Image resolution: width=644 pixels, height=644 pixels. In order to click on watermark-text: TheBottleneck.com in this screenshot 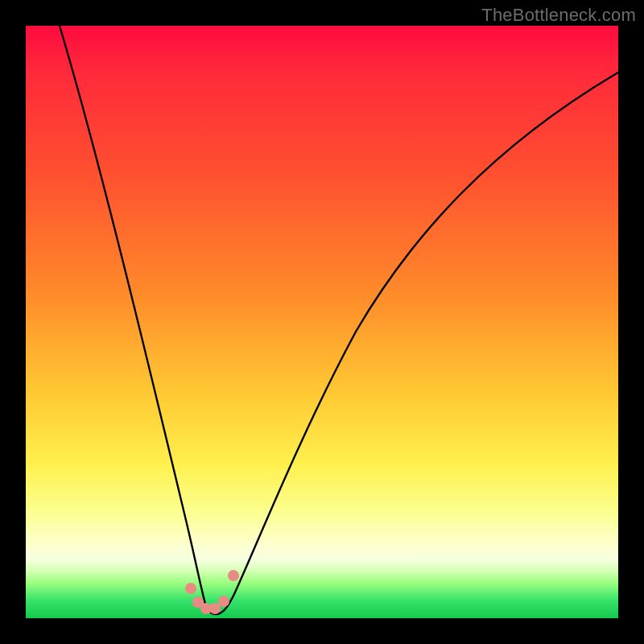, I will do `click(559, 15)`.